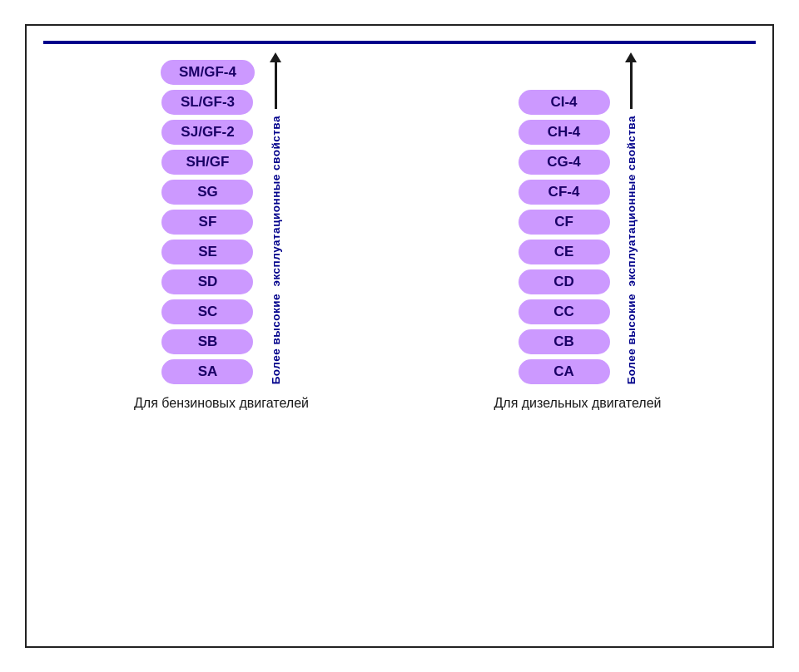 The image size is (799, 672). Describe the element at coordinates (564, 282) in the screenshot. I see `diesel-pill: CD` at that location.